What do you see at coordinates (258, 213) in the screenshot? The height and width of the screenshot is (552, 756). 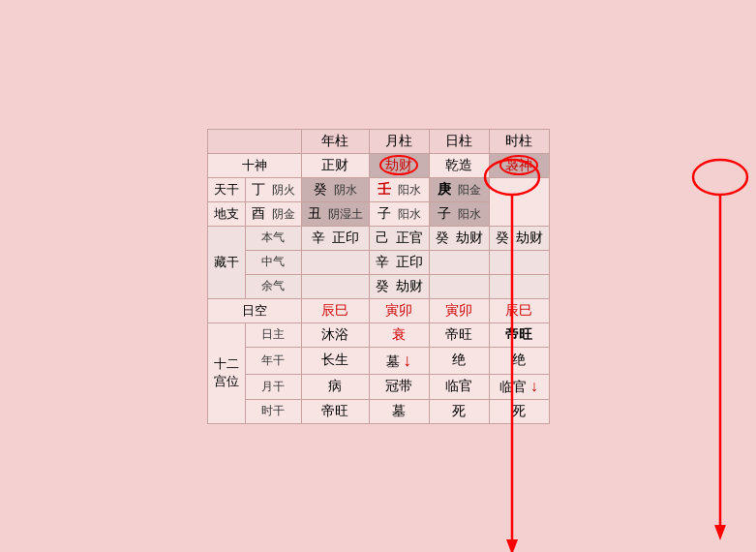 I see `dizhi-nian-char: 酉` at bounding box center [258, 213].